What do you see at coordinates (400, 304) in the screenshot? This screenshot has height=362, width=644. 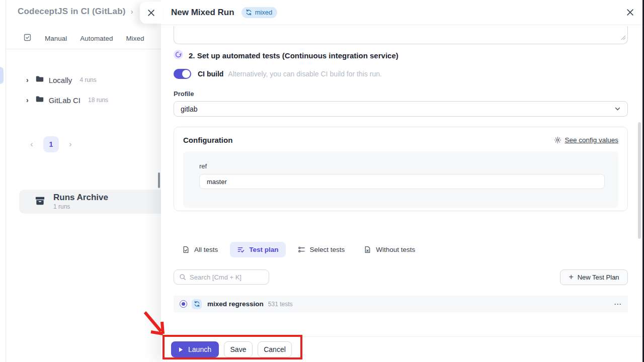 I see `test-plan-row: mixed regression 531 tests ⋯` at bounding box center [400, 304].